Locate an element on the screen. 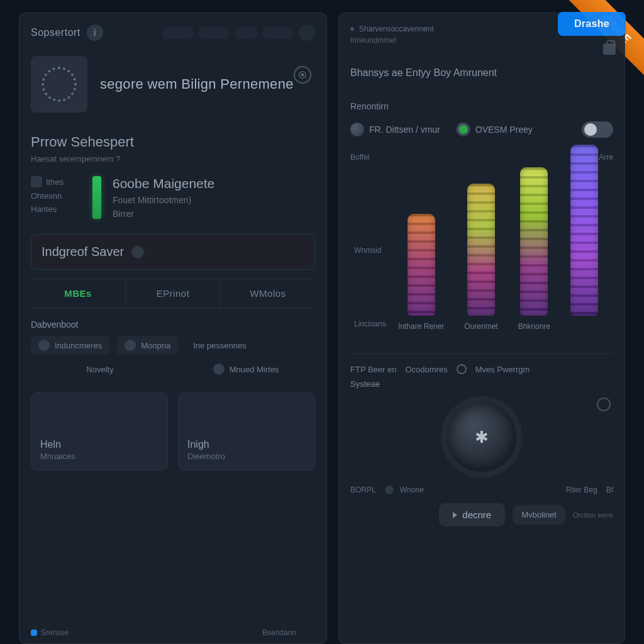  metric-line: Birrer is located at coordinates (214, 214).